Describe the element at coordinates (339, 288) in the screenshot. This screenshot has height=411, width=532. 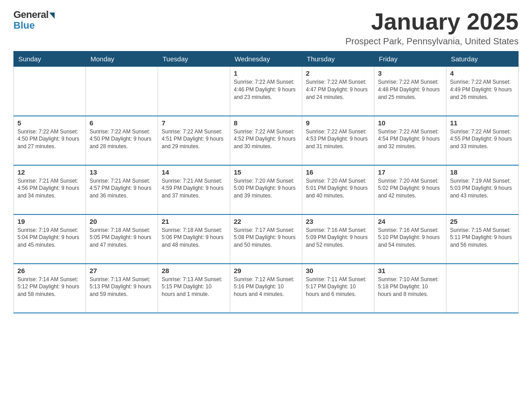
I see `calendar-day-cell: 30Sunrise: 7:11 AM Sunset: 5:17 PM Dayli…` at that location.